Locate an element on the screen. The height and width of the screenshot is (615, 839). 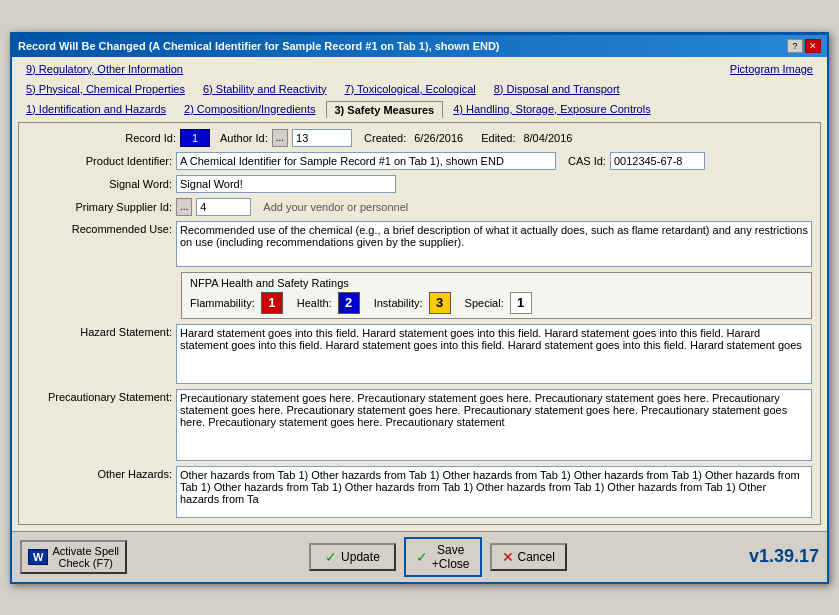
tab-safety: 3) Safety Measures is located at coordinates (385, 110).